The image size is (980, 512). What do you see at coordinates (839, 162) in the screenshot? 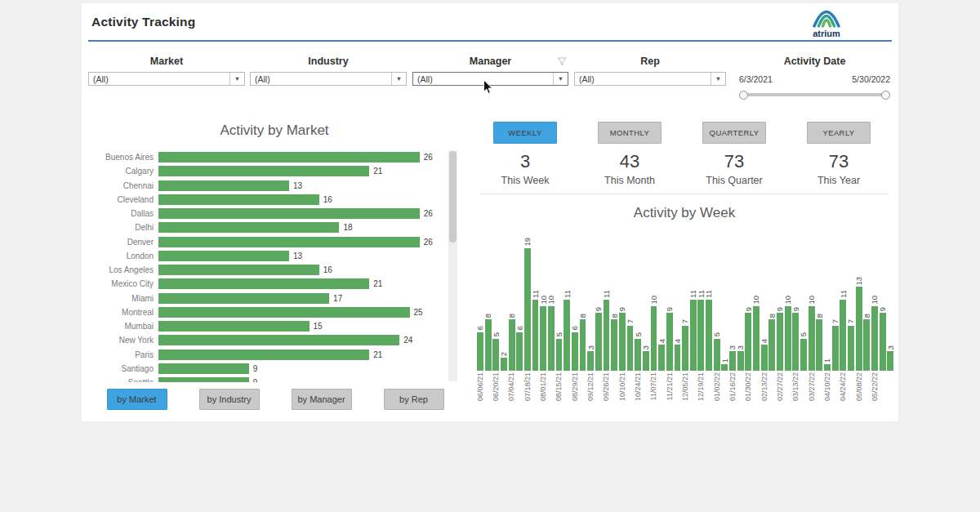
I see `kpi-value: 73` at bounding box center [839, 162].